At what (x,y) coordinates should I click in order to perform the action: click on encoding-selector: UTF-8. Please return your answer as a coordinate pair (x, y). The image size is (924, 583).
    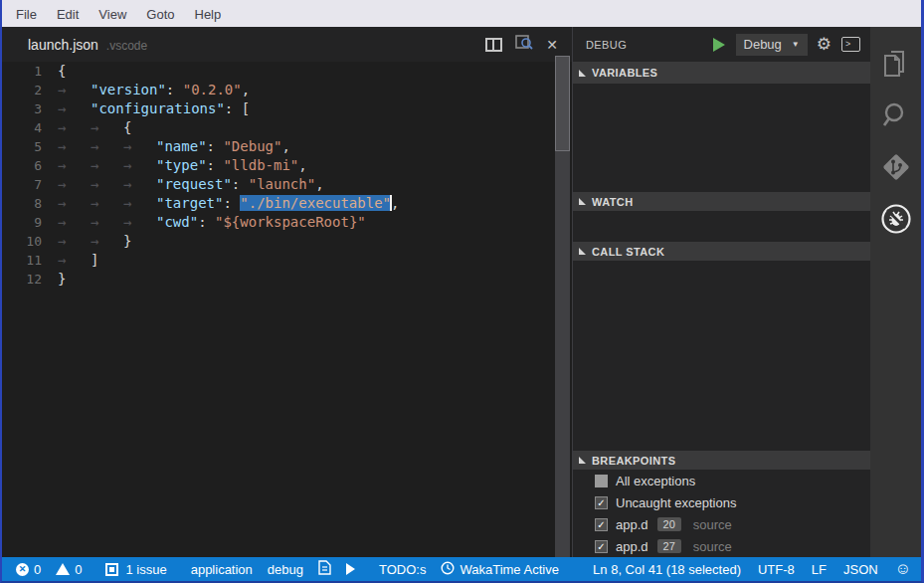
    Looking at the image, I should click on (776, 569).